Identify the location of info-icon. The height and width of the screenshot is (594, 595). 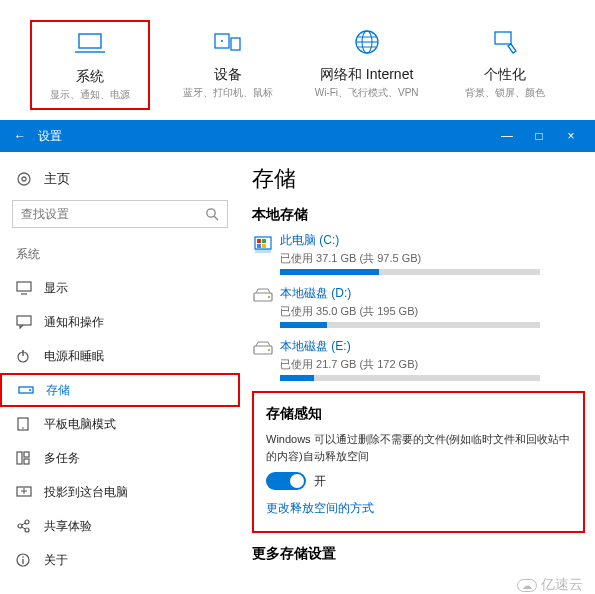
(27, 560).